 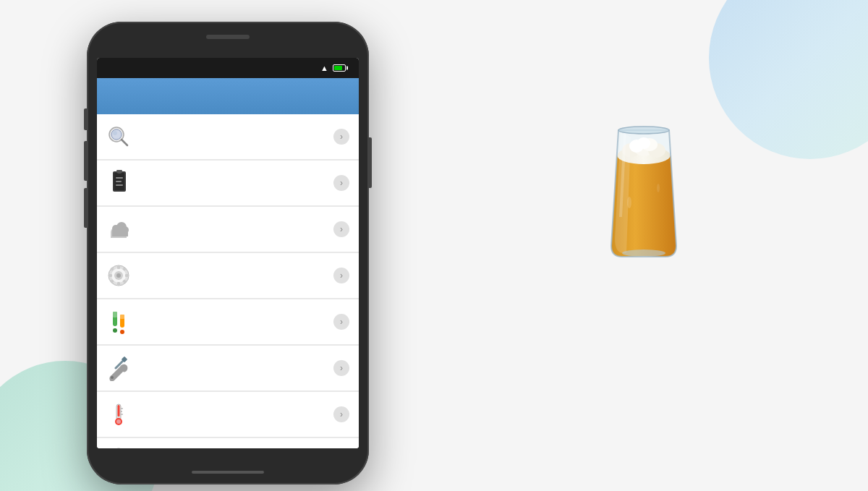 What do you see at coordinates (119, 137) in the screenshot?
I see `find-recipes-icon` at bounding box center [119, 137].